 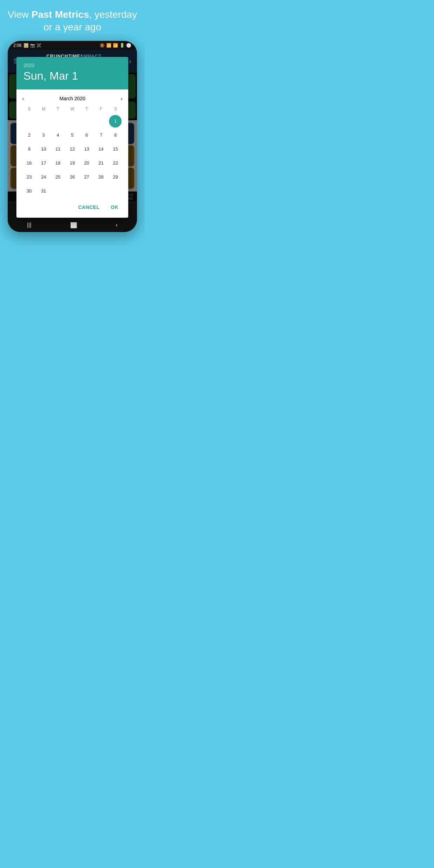 I want to click on weekday-sat: S, so click(x=115, y=109).